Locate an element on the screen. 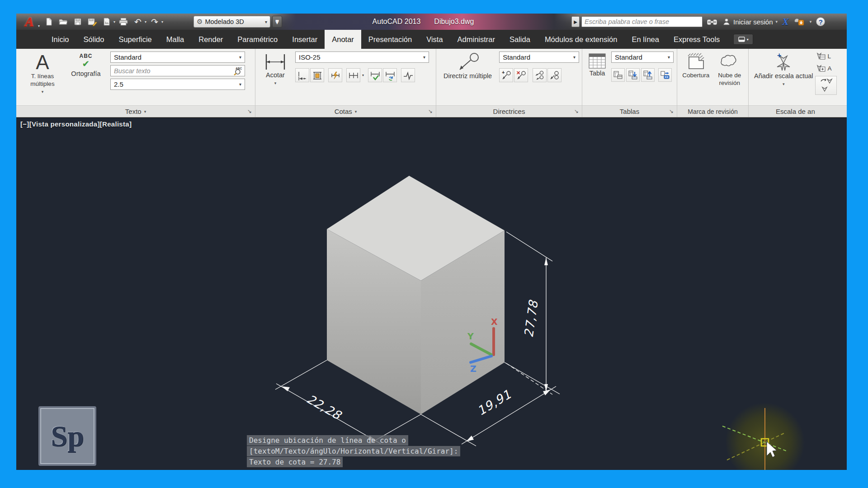 Image resolution: width=868 pixels, height=488 pixels. qat-plot-preview-button is located at coordinates (107, 22).